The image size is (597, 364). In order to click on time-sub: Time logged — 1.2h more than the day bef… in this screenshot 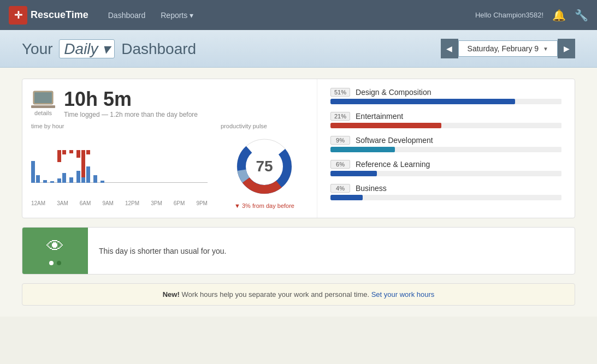, I will do `click(131, 115)`.